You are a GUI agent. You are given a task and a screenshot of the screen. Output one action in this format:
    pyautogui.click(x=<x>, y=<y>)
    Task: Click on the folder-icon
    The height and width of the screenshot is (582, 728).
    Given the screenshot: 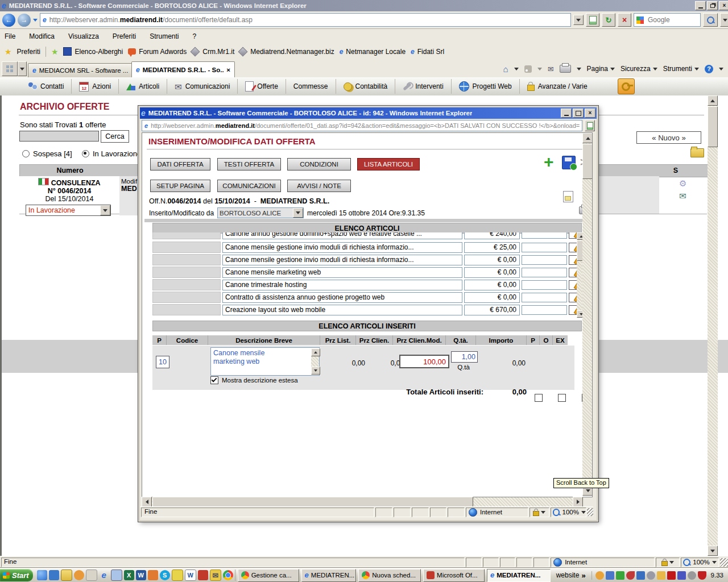 What is the action you would take?
    pyautogui.click(x=697, y=153)
    